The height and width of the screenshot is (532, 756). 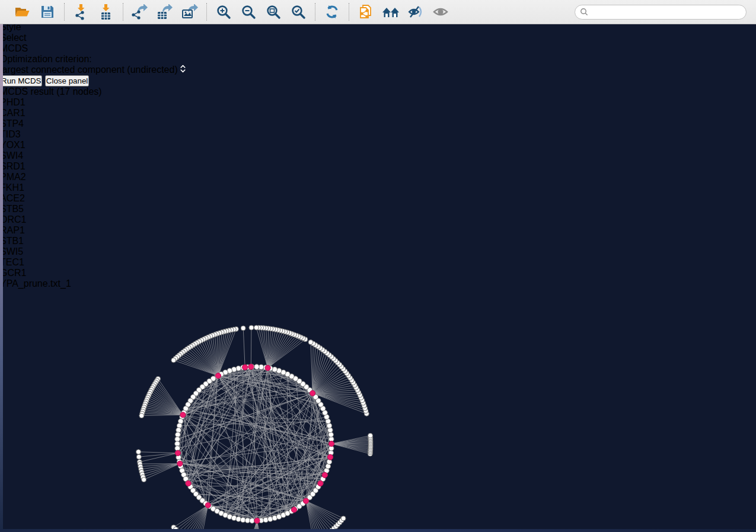 What do you see at coordinates (391, 12) in the screenshot?
I see `first-neighbors-icon` at bounding box center [391, 12].